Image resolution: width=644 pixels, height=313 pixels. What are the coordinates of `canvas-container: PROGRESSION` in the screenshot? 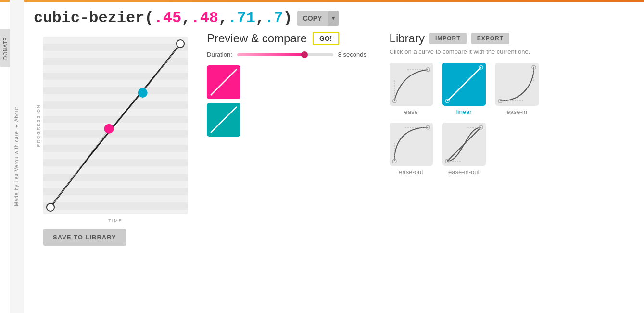 It's located at (115, 125).